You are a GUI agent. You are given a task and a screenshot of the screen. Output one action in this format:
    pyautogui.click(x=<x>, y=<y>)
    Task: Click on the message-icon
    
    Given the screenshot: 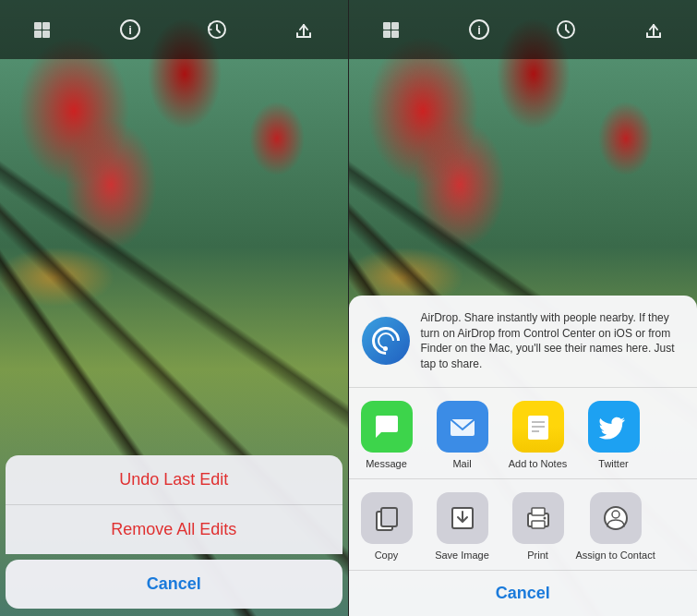 What is the action you would take?
    pyautogui.click(x=387, y=427)
    